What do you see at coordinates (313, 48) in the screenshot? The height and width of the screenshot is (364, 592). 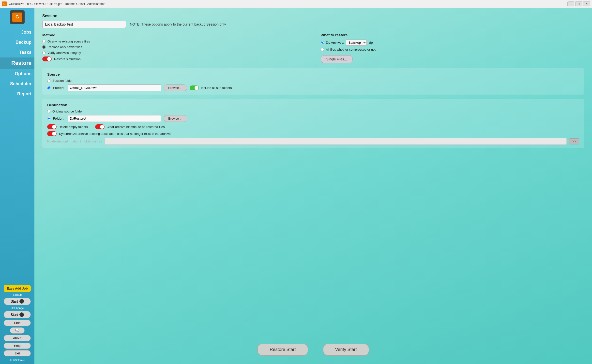 I see `method-restore-row: Method Overwrite existing source files R…` at bounding box center [313, 48].